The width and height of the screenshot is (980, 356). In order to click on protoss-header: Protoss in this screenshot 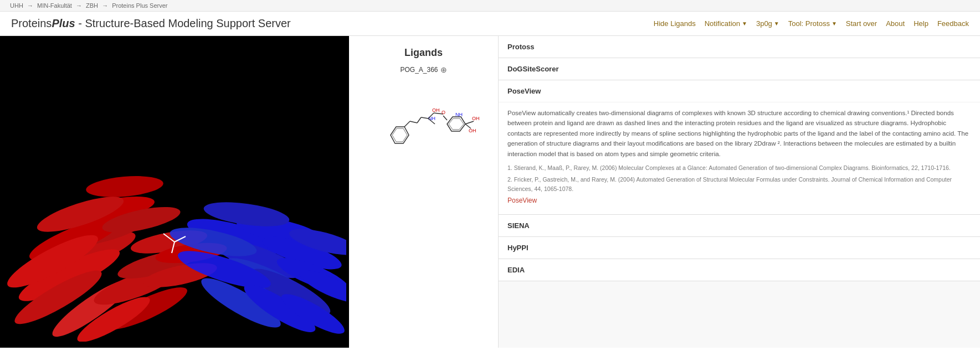, I will do `click(739, 47)`.